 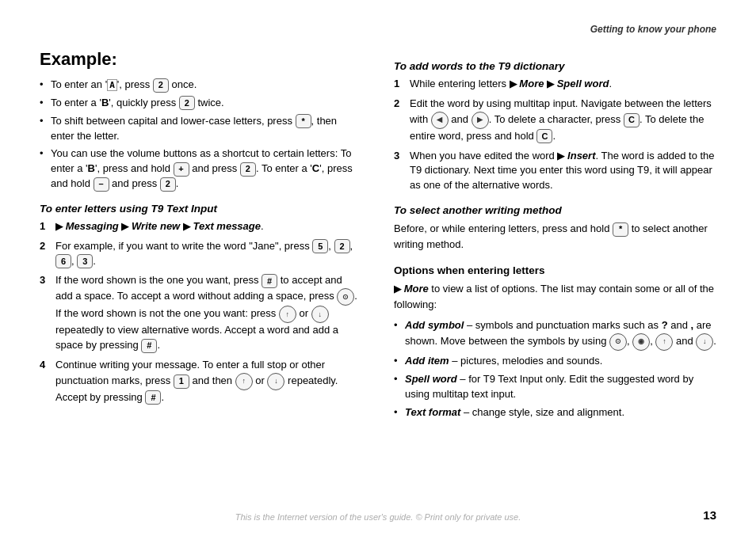 I want to click on key-2e: 2, so click(x=342, y=246).